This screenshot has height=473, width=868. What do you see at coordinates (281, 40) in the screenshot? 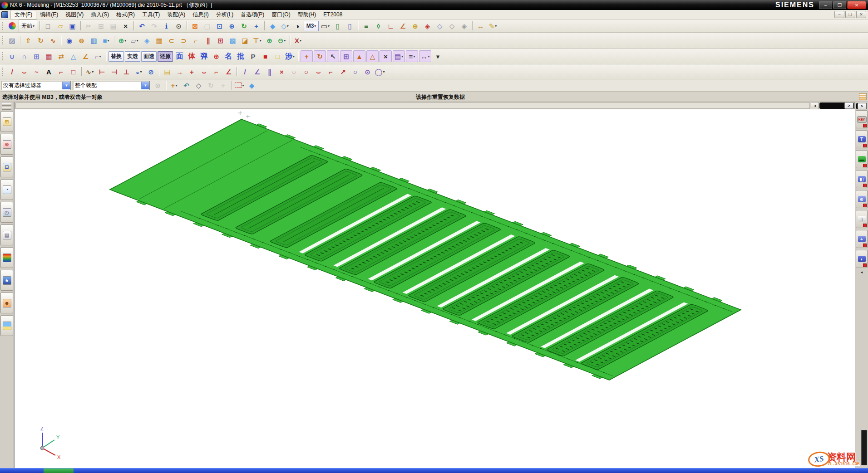
I see `subtract-button: ⊖▾` at bounding box center [281, 40].